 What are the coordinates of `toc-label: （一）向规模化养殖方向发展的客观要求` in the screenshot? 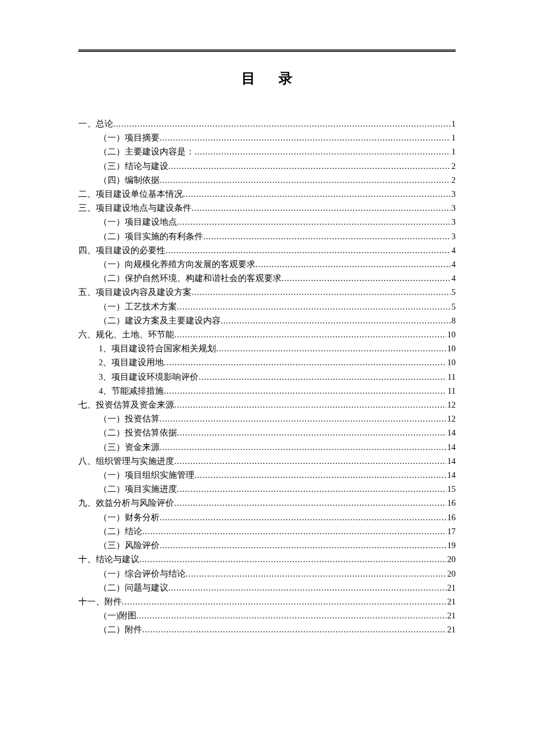 It's located at (177, 264).